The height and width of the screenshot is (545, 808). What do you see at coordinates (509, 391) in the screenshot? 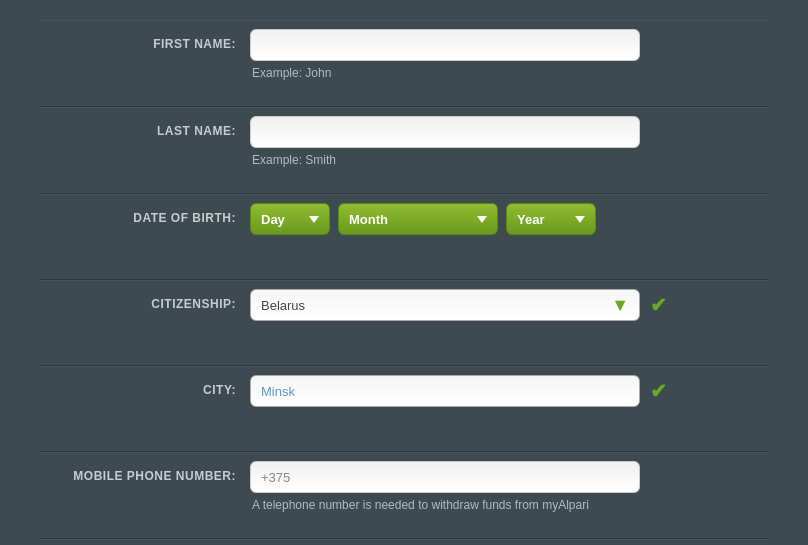
I see `city-field-wrap: ✔` at bounding box center [509, 391].